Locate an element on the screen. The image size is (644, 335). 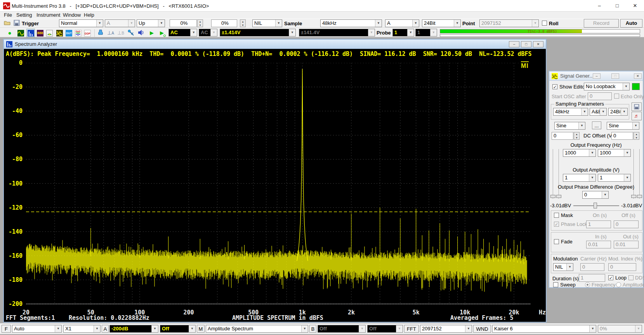
trigger-level-field: 0% is located at coordinates (183, 23).